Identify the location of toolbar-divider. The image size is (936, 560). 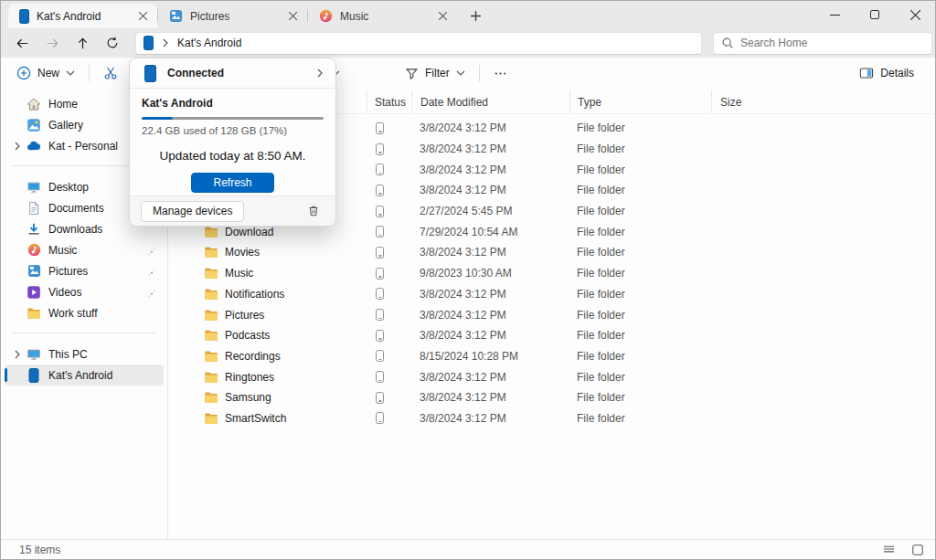
(479, 73).